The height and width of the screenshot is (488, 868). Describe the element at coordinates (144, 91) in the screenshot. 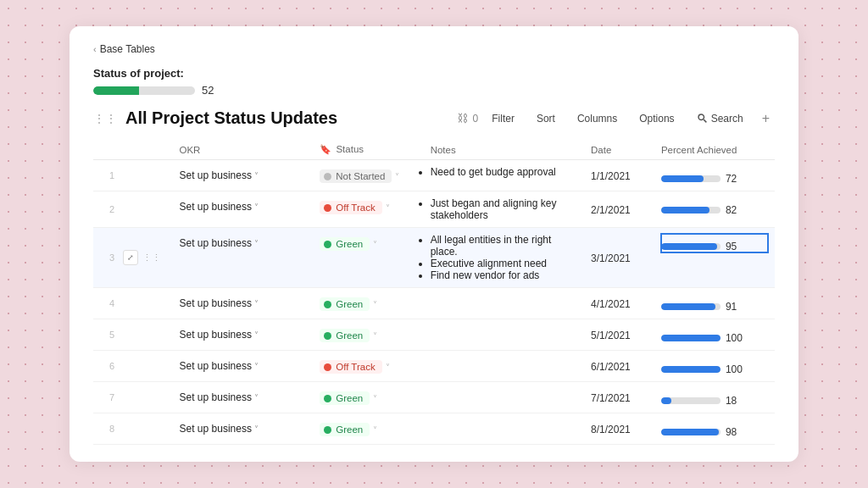

I see `progress-bar` at that location.